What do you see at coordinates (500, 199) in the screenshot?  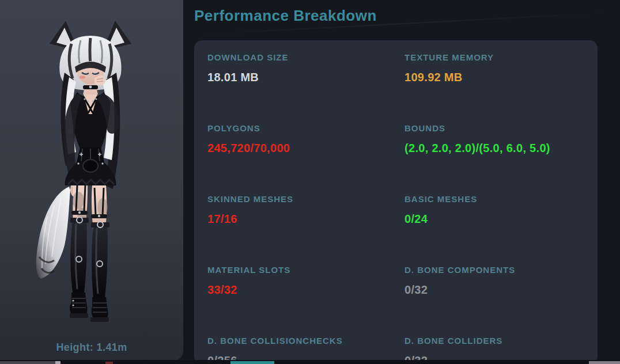 I see `stat-label: BASIC MESHES` at bounding box center [500, 199].